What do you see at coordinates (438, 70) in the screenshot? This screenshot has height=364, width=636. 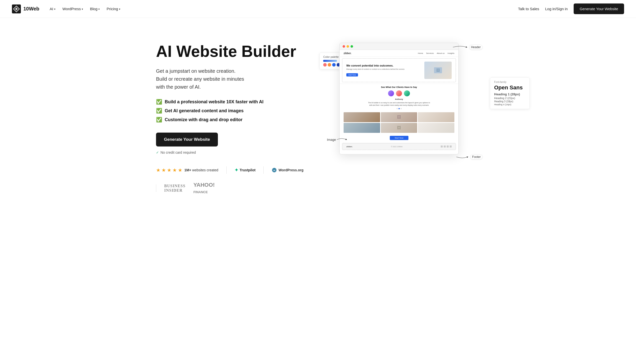 I see `site-hero-image: 🖼` at bounding box center [438, 70].